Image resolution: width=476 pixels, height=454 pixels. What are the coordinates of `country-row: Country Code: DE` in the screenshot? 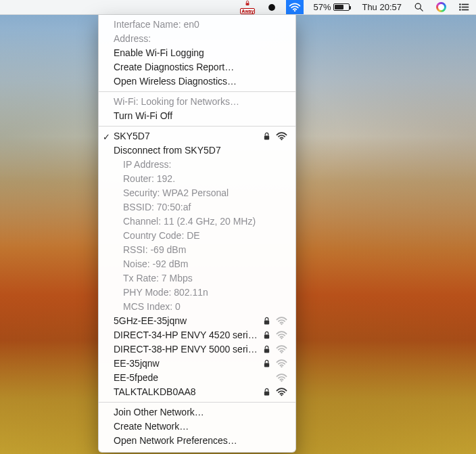 It's located at (197, 235).